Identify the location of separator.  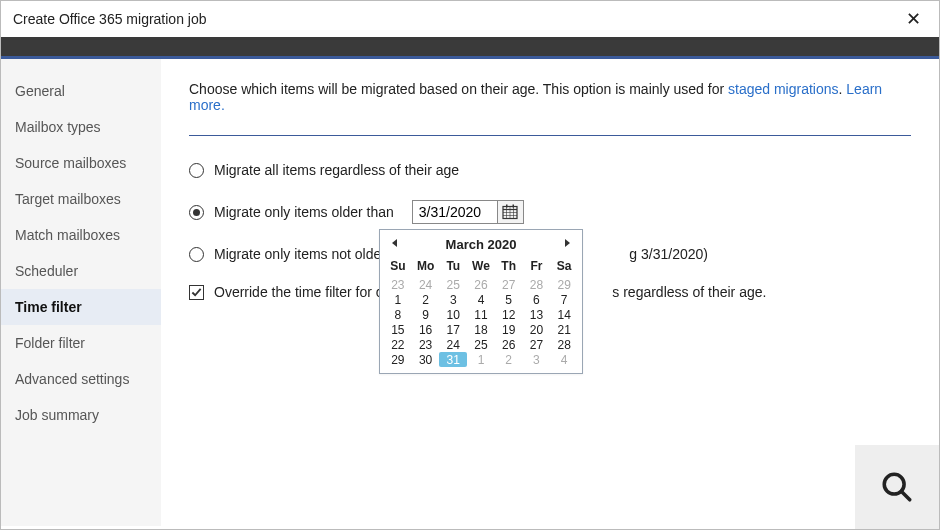
(550, 136).